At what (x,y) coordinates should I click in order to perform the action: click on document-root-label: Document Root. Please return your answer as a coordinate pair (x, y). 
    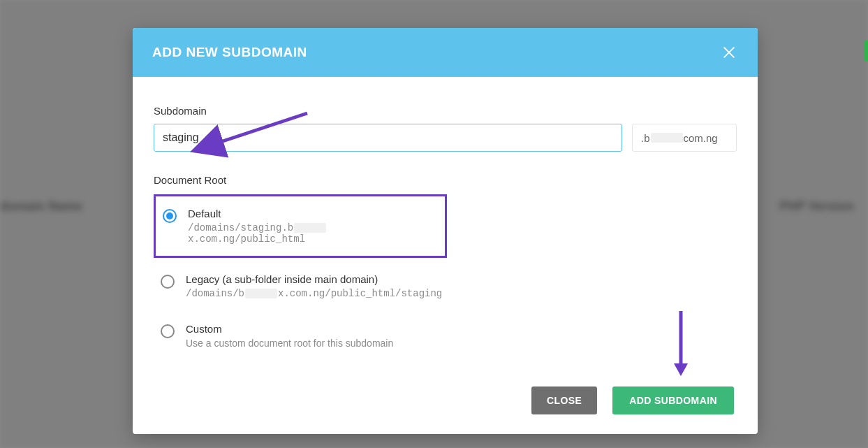
    Looking at the image, I should click on (446, 180).